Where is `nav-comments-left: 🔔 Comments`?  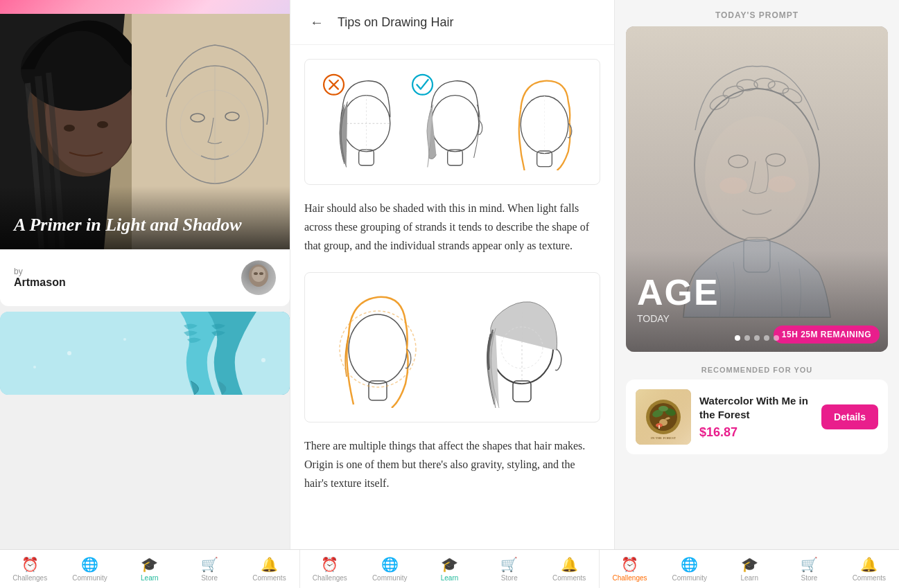
nav-comments-left: 🔔 Comments is located at coordinates (269, 569).